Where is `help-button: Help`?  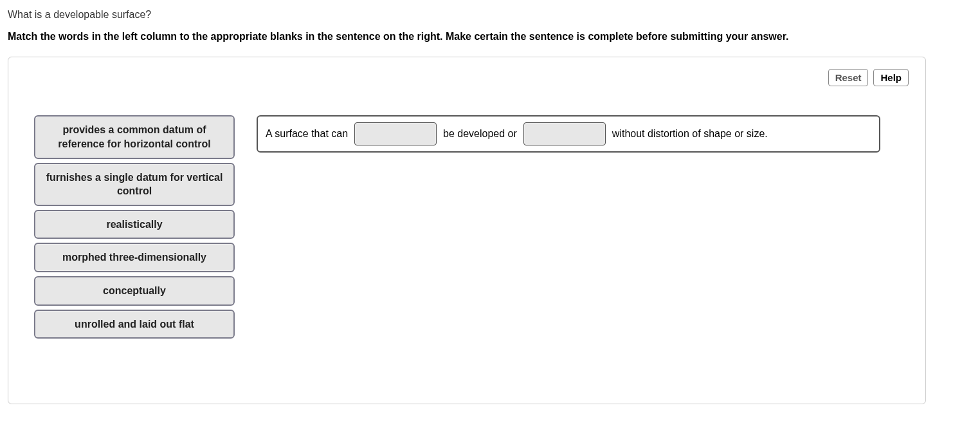 help-button: Help is located at coordinates (891, 77).